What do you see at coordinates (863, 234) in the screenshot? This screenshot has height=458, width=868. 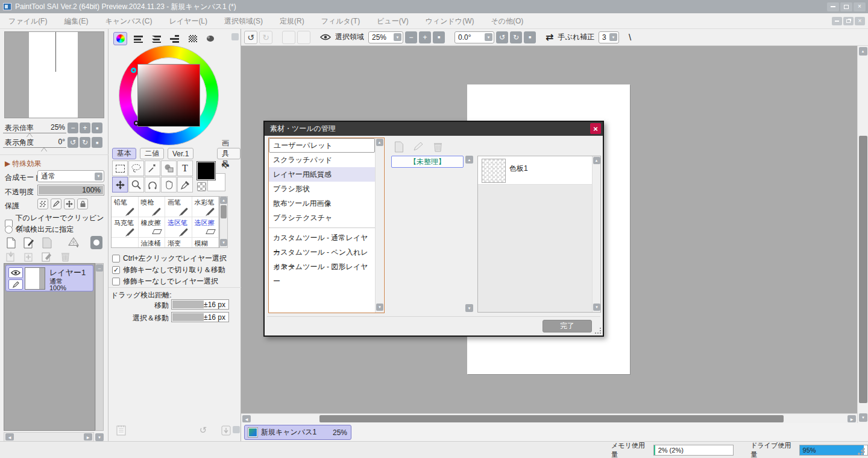 I see `vertical-scrollbar: ▲ ▼` at bounding box center [863, 234].